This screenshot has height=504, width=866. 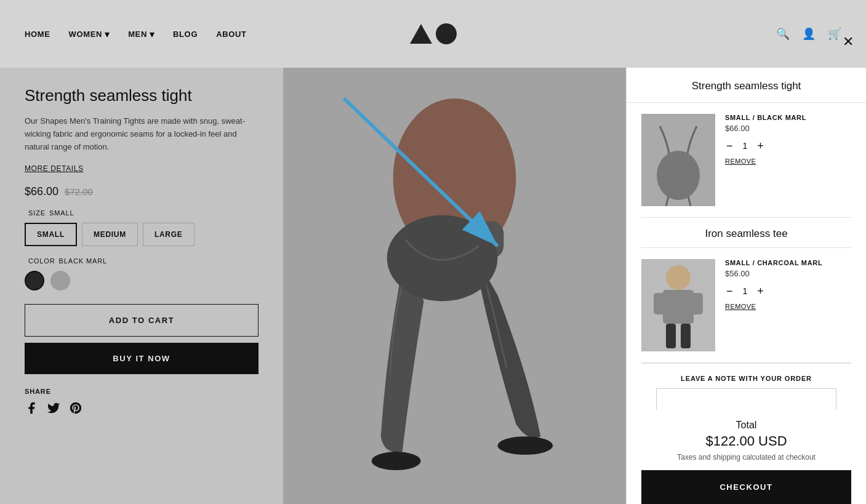 What do you see at coordinates (746, 425) in the screenshot?
I see `total-label: Total` at bounding box center [746, 425].